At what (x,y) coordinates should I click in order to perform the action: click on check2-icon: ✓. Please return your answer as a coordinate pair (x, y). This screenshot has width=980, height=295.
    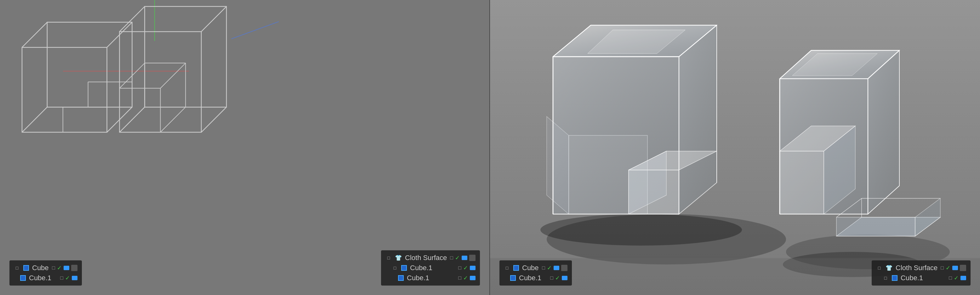
    Looking at the image, I should click on (68, 278).